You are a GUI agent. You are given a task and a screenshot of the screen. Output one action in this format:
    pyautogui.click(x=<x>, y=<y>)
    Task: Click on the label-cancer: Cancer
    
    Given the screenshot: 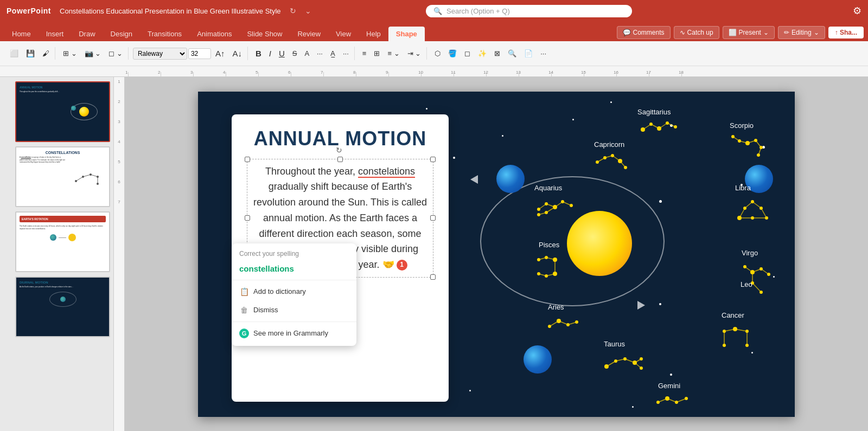 What is the action you would take?
    pyautogui.click(x=733, y=316)
    